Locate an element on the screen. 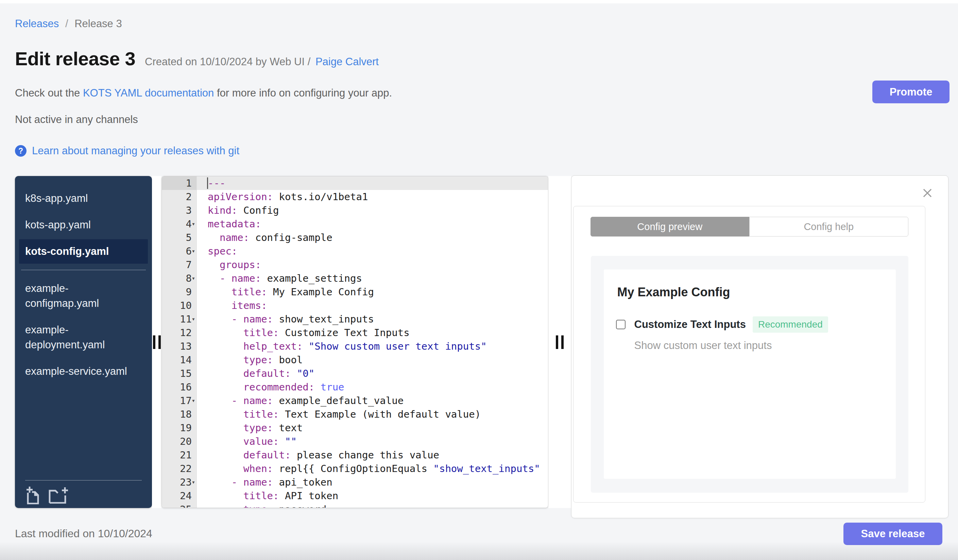 The width and height of the screenshot is (958, 560). gutter-line-number: 14 is located at coordinates (179, 360).